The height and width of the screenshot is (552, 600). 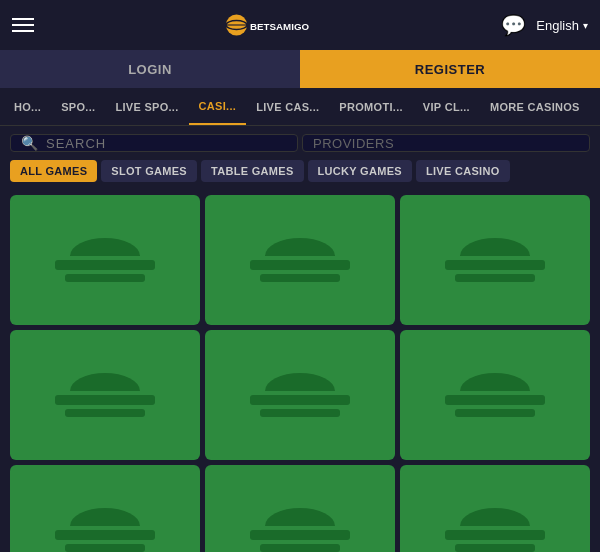 What do you see at coordinates (146, 106) in the screenshot?
I see `nav-item-livespo: LIVE SPO...` at bounding box center [146, 106].